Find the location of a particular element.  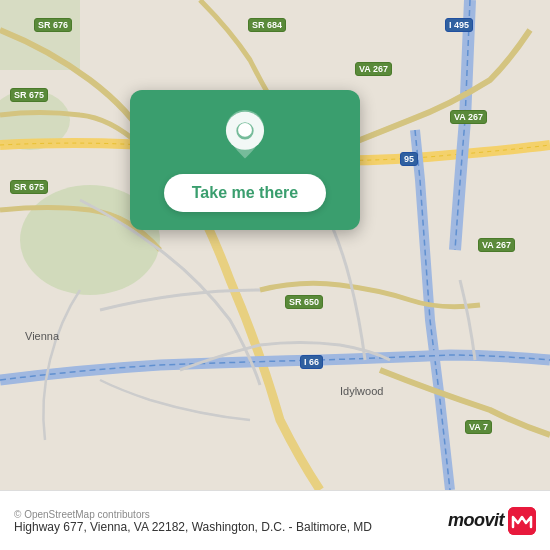

label-i66: I 66 is located at coordinates (312, 362).